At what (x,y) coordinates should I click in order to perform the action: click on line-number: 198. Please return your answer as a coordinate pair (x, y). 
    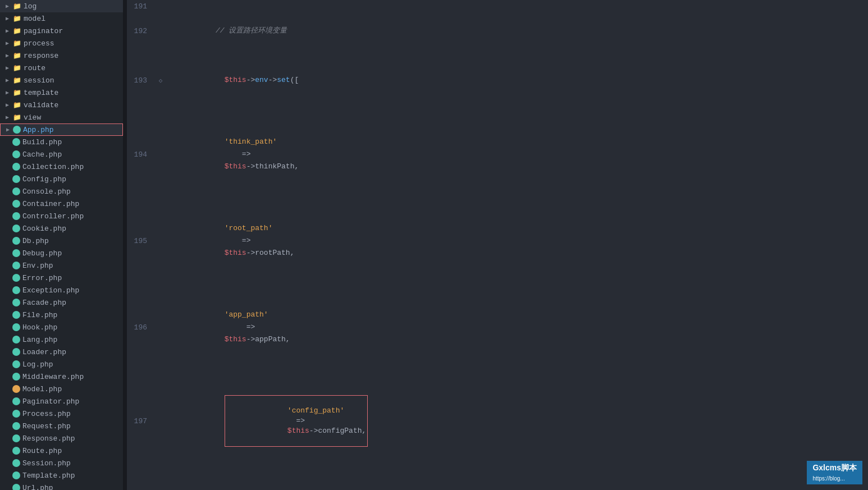
    Looking at the image, I should click on (141, 481).